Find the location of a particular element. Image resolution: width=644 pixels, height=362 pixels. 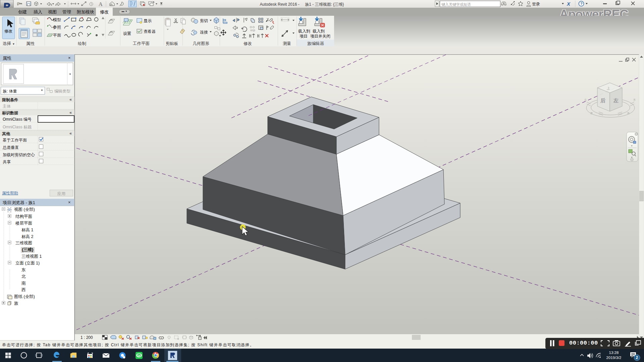

svg-text: 修改 is located at coordinates (8, 31).